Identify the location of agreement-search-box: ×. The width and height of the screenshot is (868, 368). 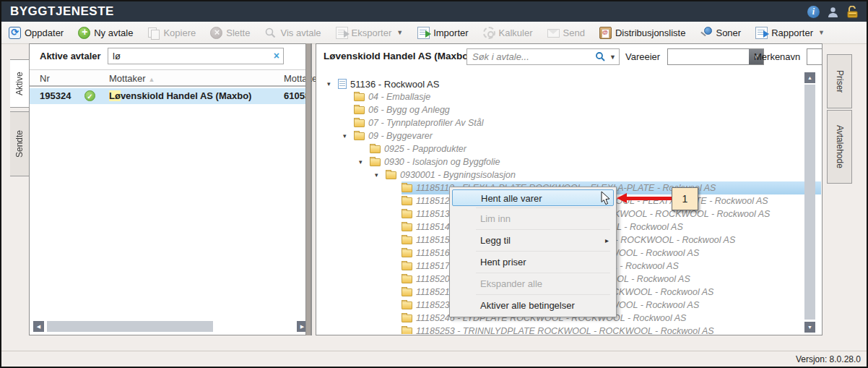
(196, 56).